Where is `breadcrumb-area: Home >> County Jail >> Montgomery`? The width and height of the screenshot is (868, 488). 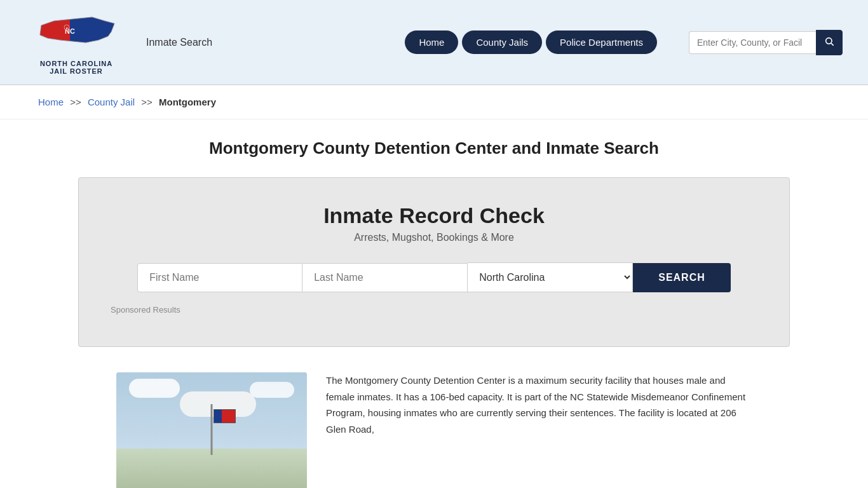
breadcrumb-area: Home >> County Jail >> Montgomery is located at coordinates (434, 102).